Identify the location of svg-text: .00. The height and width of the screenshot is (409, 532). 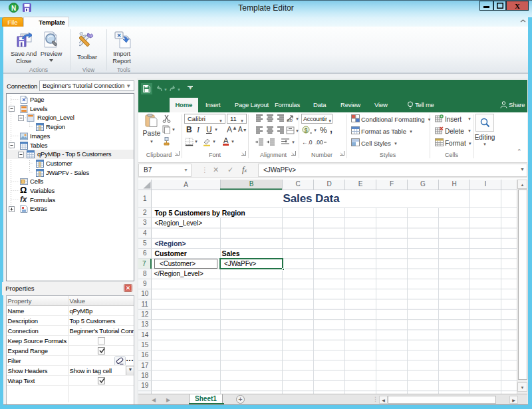
(319, 142).